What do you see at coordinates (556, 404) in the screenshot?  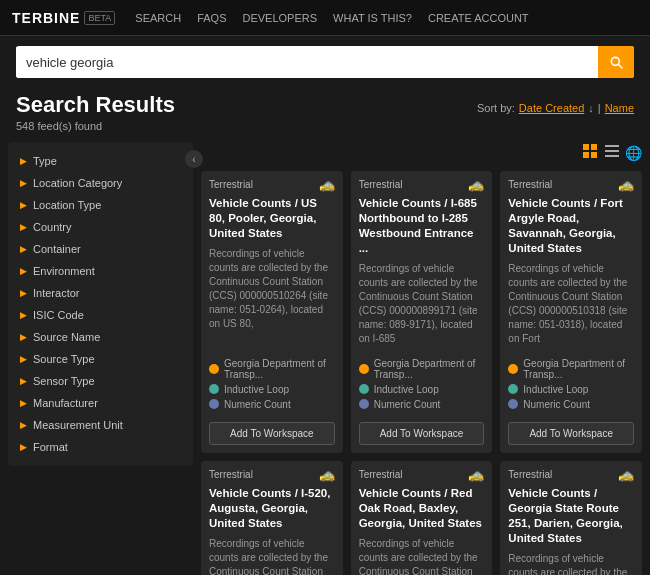 I see `card-2-count: Numeric Count` at bounding box center [556, 404].